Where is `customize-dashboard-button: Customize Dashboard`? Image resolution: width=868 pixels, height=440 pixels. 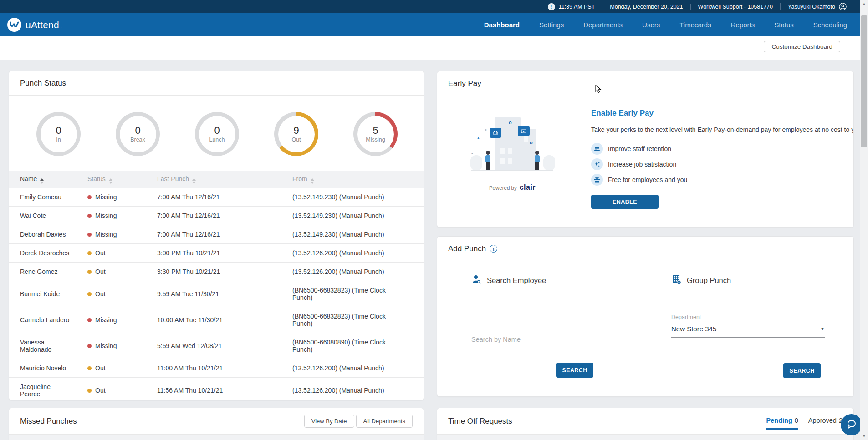
customize-dashboard-button: Customize Dashboard is located at coordinates (802, 46).